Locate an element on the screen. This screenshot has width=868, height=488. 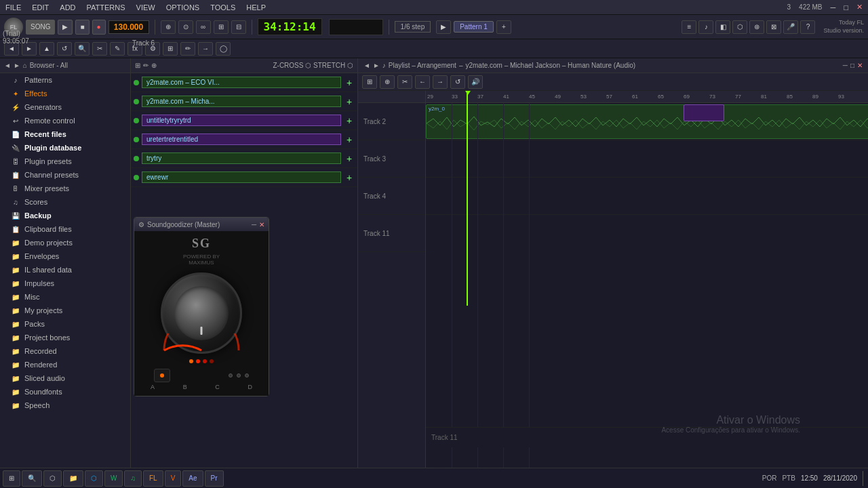
menu-tools: TOOLS is located at coordinates (222, 7).